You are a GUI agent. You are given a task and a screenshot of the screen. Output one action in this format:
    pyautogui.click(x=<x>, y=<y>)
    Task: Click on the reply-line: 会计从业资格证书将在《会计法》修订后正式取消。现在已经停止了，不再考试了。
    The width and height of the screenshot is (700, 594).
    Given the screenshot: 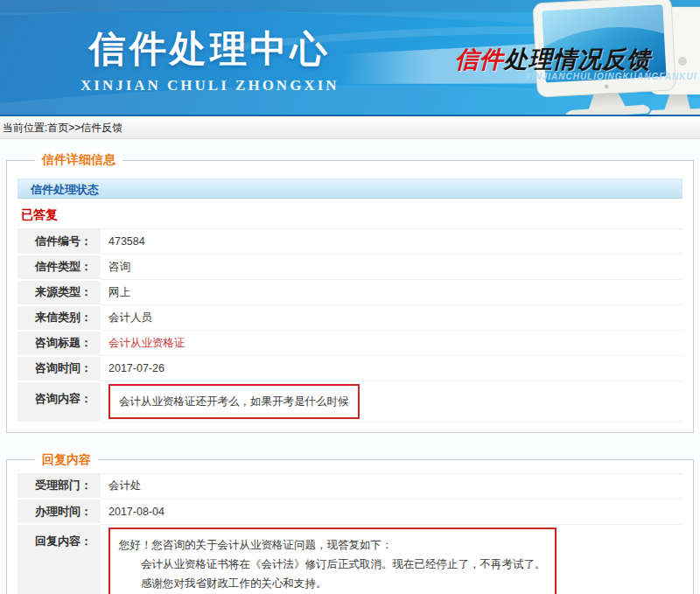 What is the action you would take?
    pyautogui.click(x=332, y=564)
    